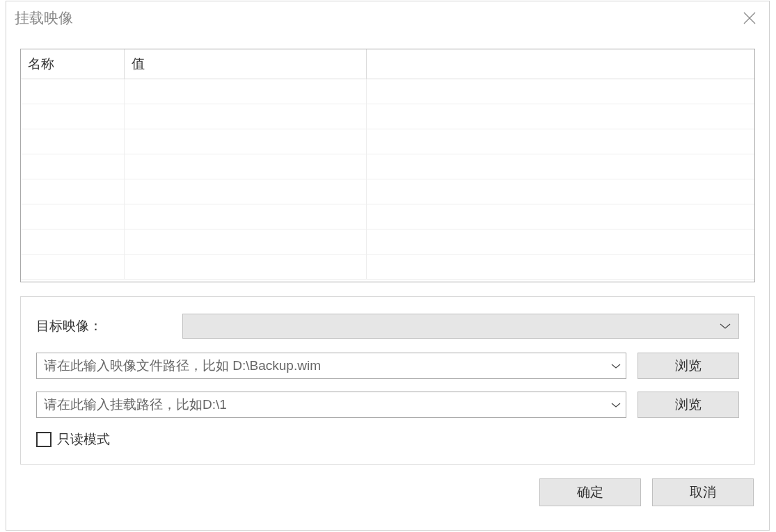 This screenshot has width=776, height=532. I want to click on column-header-value: 值, so click(245, 64).